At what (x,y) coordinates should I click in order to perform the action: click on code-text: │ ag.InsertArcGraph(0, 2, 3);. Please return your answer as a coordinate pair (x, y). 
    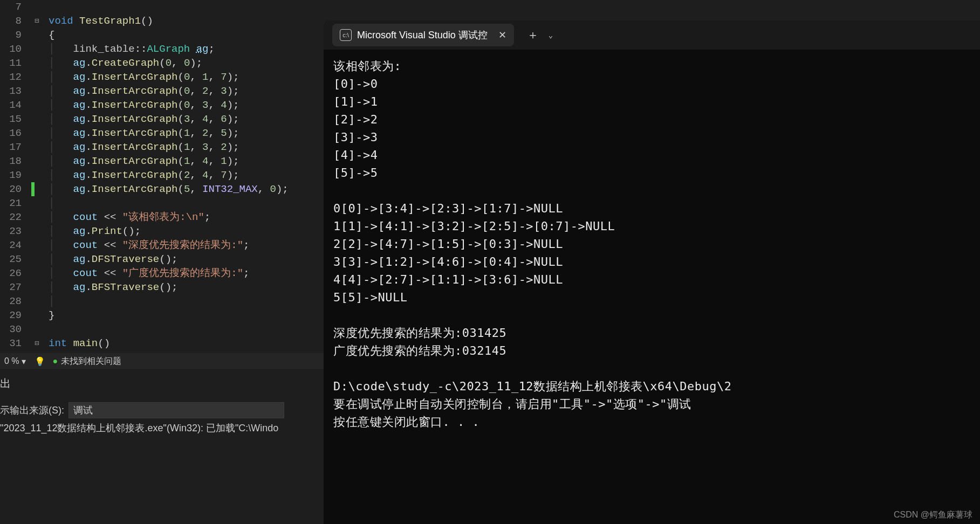
    Looking at the image, I should click on (144, 91).